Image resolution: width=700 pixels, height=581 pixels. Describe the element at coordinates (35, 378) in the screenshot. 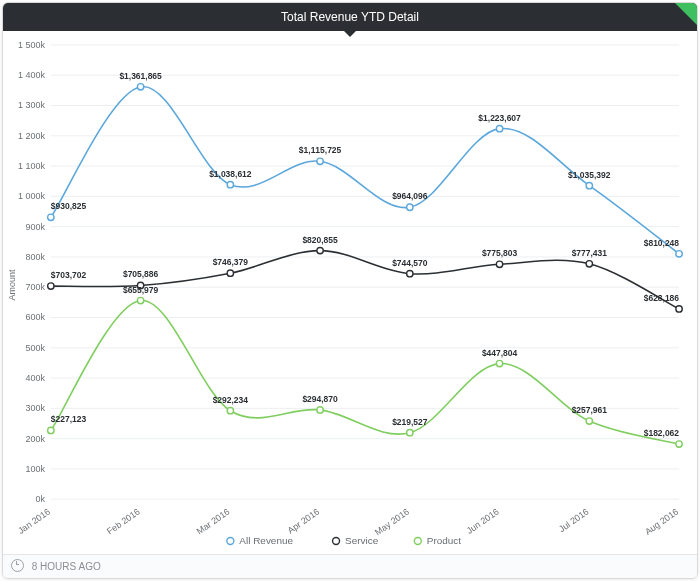

I see `svg-text: 400k` at that location.